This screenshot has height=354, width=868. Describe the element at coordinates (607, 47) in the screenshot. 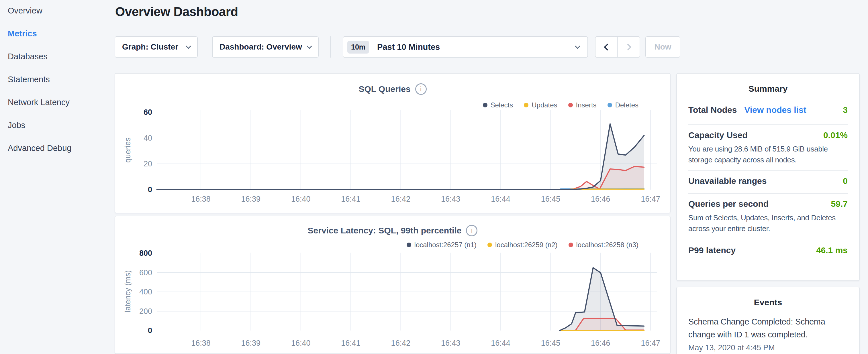

I see `prev-time-button` at that location.